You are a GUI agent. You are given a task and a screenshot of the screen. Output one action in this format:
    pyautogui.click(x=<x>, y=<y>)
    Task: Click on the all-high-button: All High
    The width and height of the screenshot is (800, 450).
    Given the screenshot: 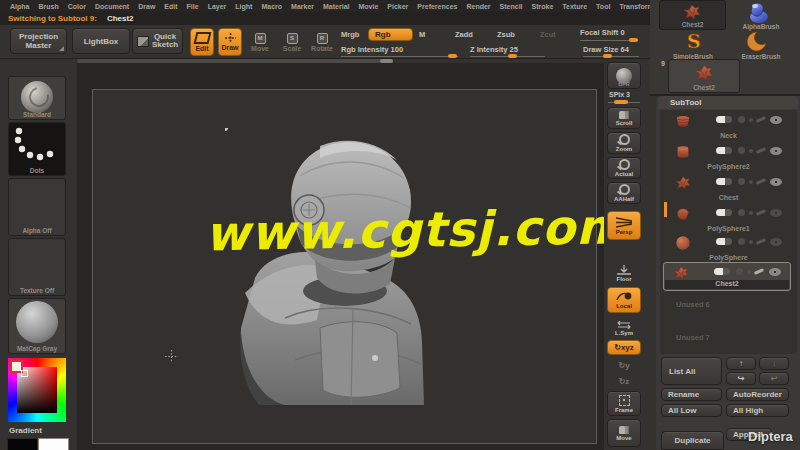 What is the action you would take?
    pyautogui.click(x=758, y=410)
    